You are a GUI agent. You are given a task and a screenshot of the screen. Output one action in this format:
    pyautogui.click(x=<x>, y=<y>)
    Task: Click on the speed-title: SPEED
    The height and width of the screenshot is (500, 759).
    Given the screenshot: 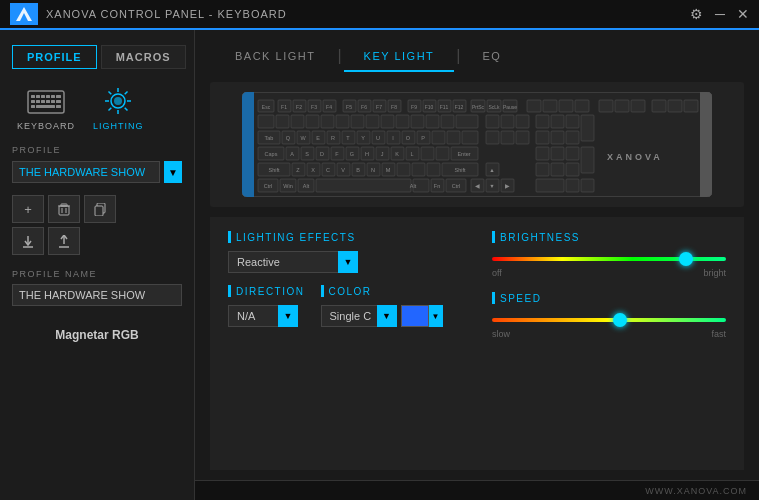 What is the action you would take?
    pyautogui.click(x=609, y=298)
    